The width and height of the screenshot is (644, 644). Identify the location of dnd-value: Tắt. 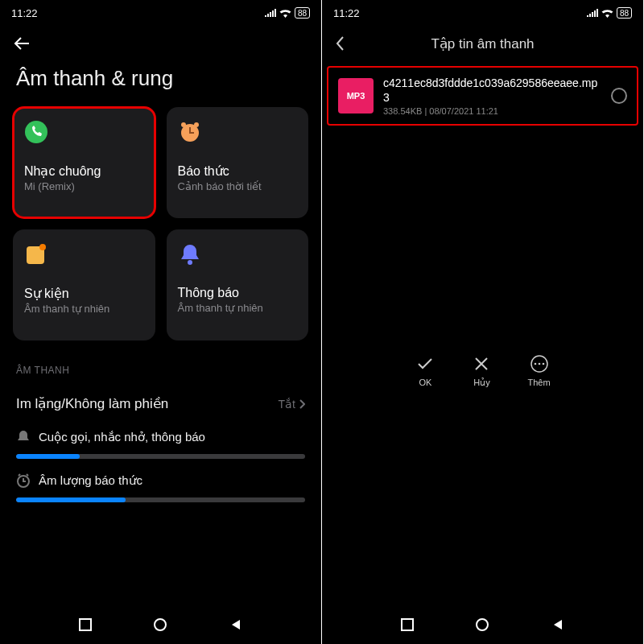
(287, 404).